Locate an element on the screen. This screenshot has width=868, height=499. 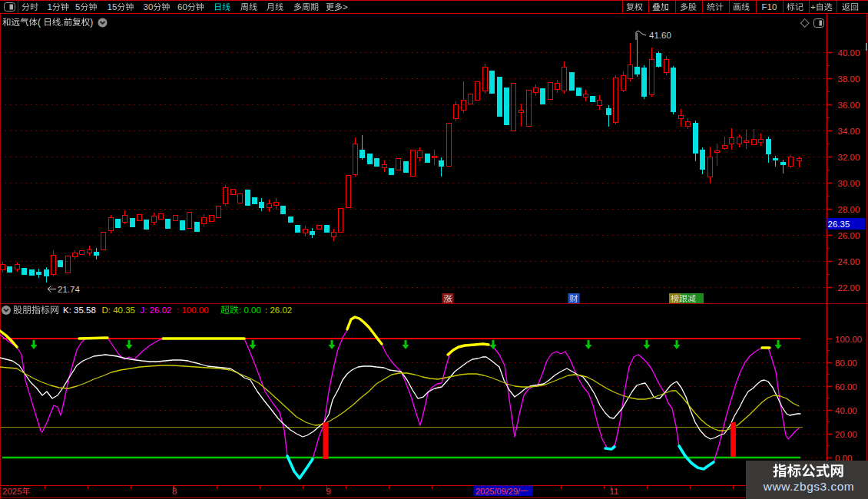
svg-text: 5 is located at coordinates (78, 7).